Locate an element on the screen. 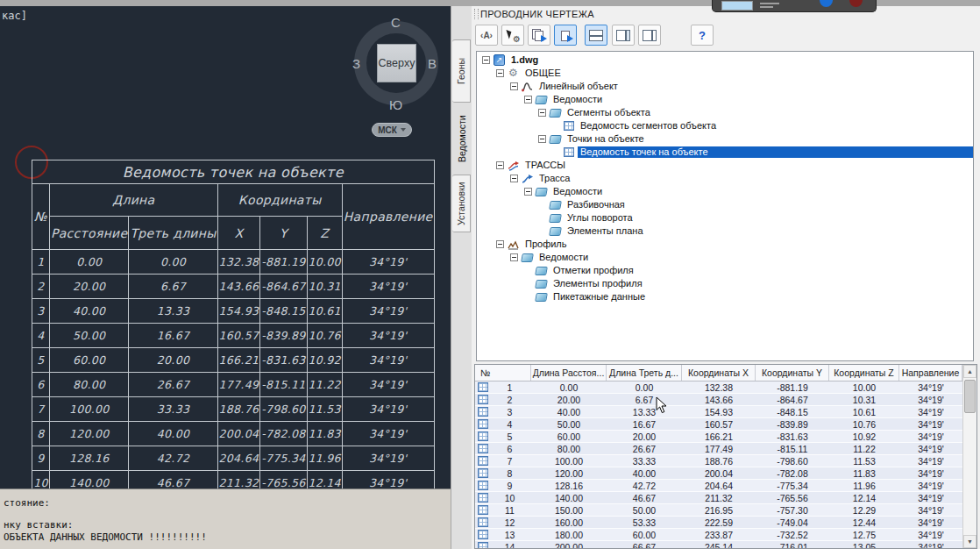 The height and width of the screenshot is (549, 980). tree-item-segments-report: Ведомость сегментов объекта is located at coordinates (725, 126).